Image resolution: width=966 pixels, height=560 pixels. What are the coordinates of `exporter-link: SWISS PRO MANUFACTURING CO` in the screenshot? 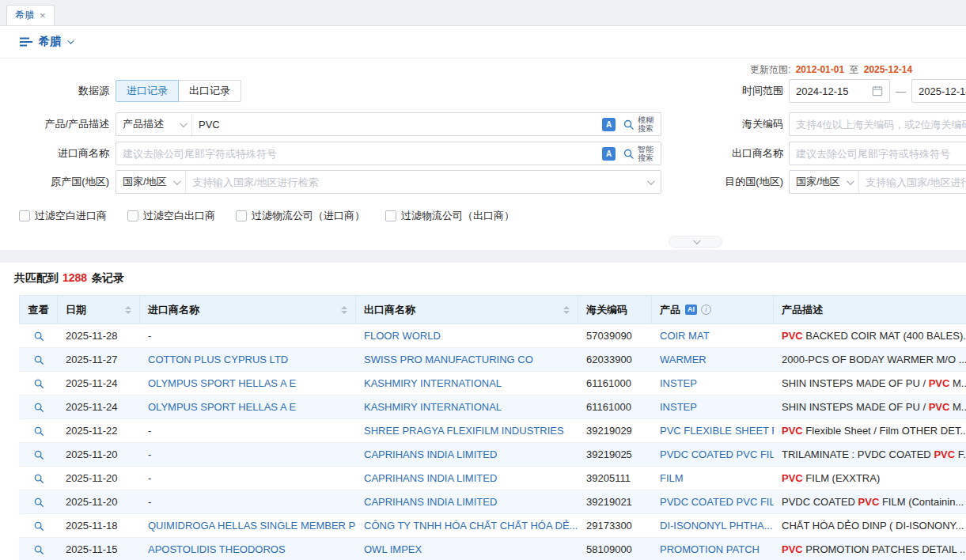 It's located at (449, 359).